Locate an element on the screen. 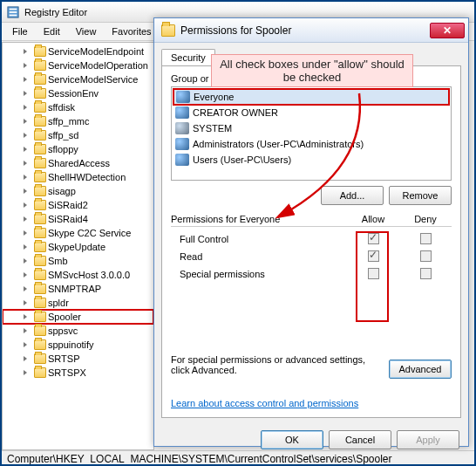 This screenshot has height=466, width=476. group-listbox: EveryoneCREATOR OWNERSYSTEMAdministrator… is located at coordinates (311, 134).